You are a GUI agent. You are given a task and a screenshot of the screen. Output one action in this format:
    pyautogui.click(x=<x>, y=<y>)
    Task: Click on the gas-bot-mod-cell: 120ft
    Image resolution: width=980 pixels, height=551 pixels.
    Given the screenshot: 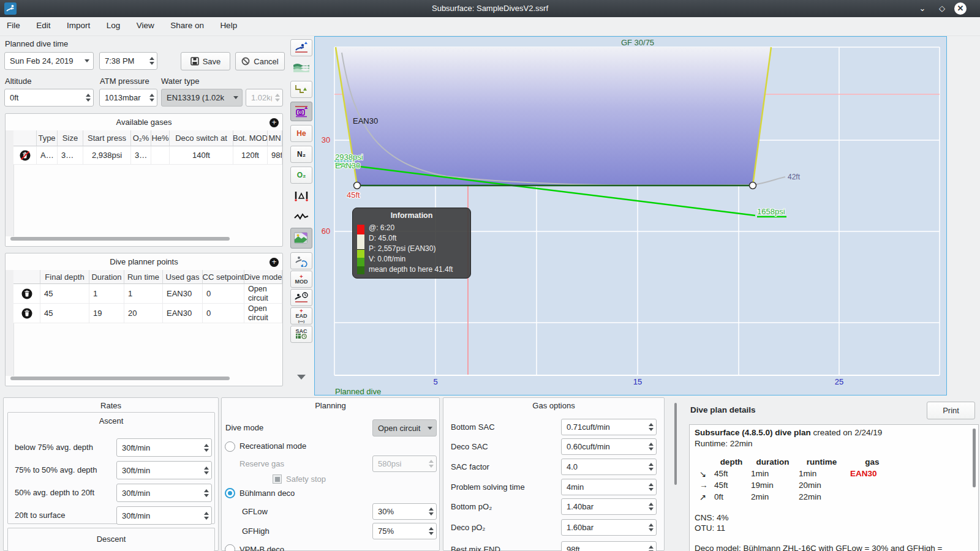 What is the action you would take?
    pyautogui.click(x=251, y=156)
    